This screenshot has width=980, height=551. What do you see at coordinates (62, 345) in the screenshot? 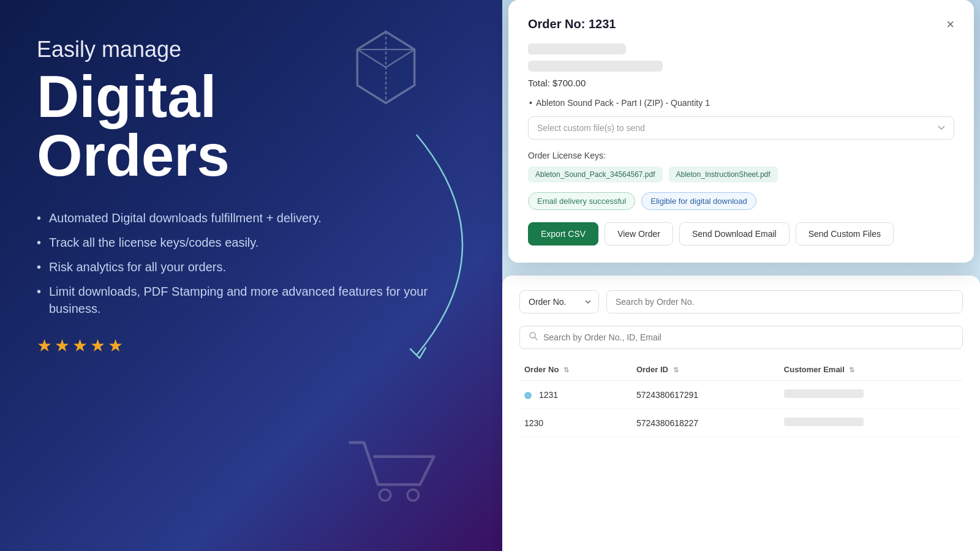
I see `star-2: ★` at bounding box center [62, 345].